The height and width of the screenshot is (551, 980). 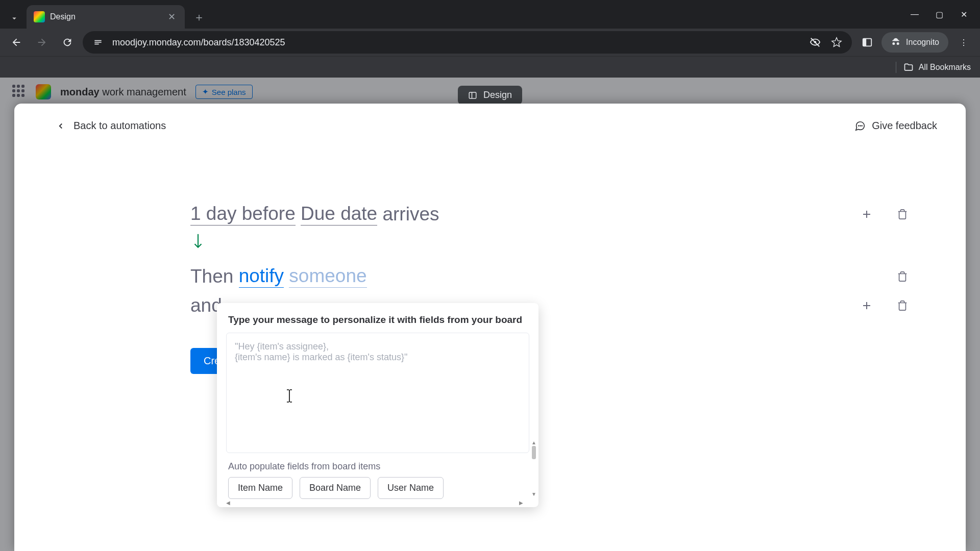 I want to click on add-action-button, so click(x=867, y=306).